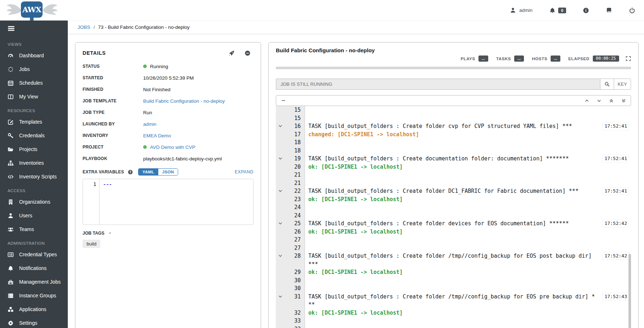 This screenshot has width=644, height=328. What do you see at coordinates (557, 10) in the screenshot?
I see `notifications-button: 0` at bounding box center [557, 10].